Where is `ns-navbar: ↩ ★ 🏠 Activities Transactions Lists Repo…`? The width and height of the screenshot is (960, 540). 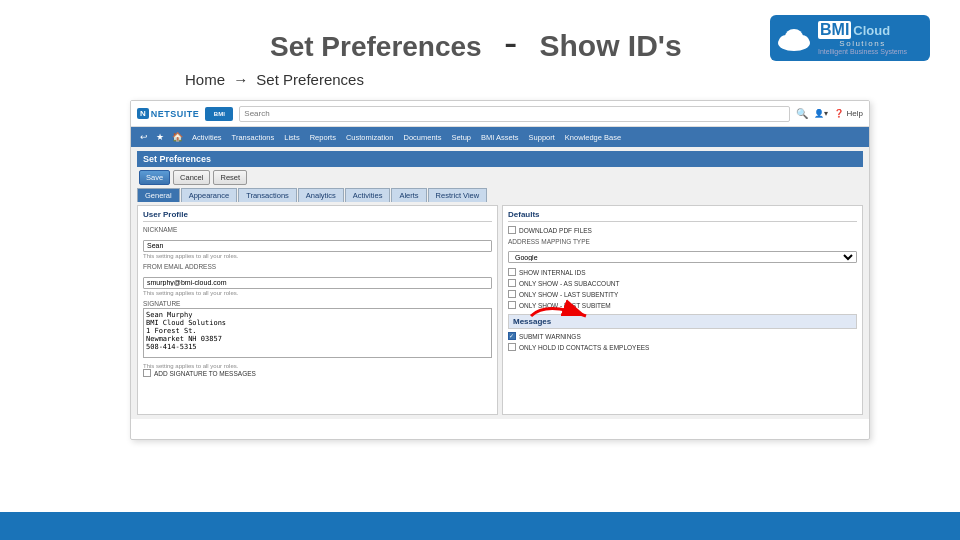 ns-navbar: ↩ ★ 🏠 Activities Transactions Lists Repo… is located at coordinates (500, 137).